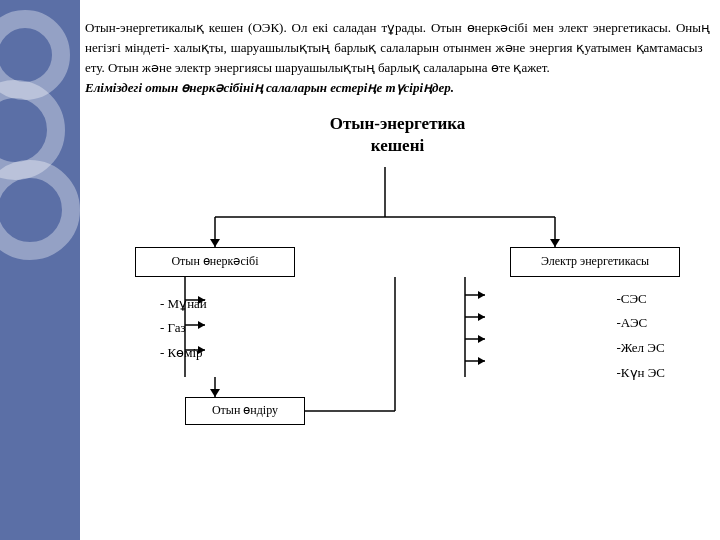 The height and width of the screenshot is (540, 720). I want to click on box-otyn-ondiru: Отын өндіру, so click(245, 411).